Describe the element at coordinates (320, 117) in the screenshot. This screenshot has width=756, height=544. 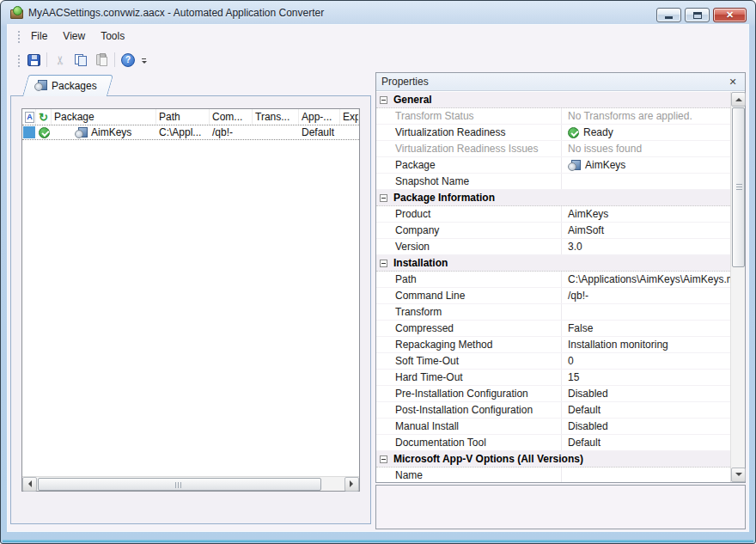
I see `column-header-app-: App-...` at that location.